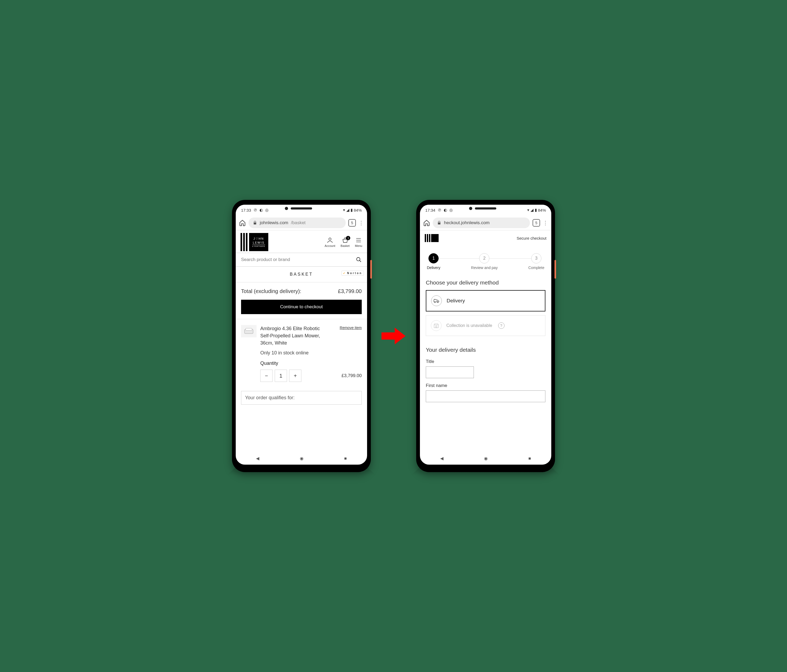  I want to click on search-icon, so click(359, 260).